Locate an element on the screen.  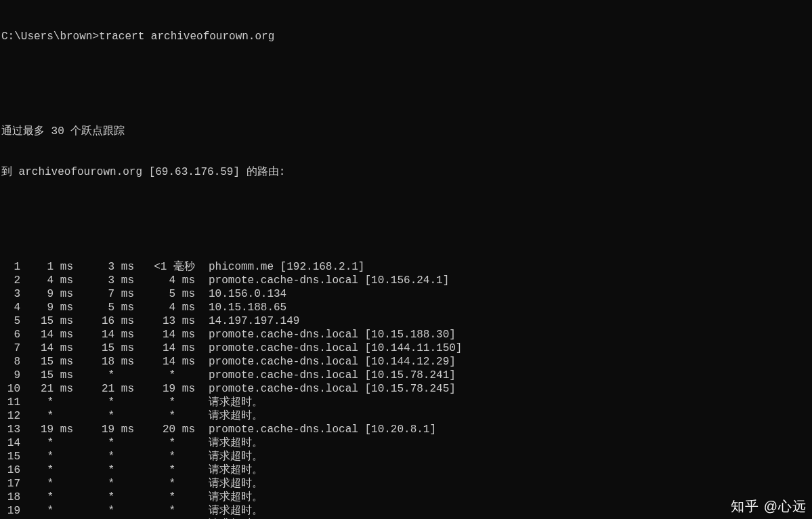
command-text: tracert archiveofourown.org is located at coordinates (187, 37).